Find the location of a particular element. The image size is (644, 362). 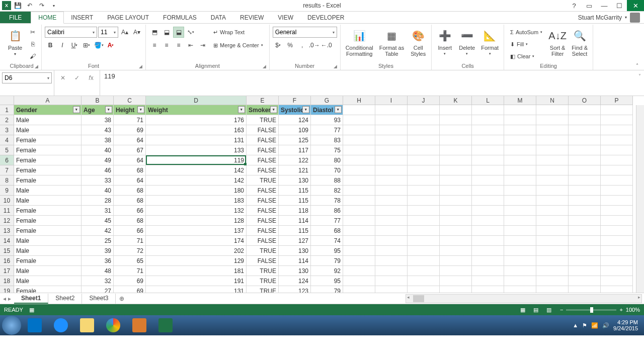

cell: 45 is located at coordinates (98, 221).